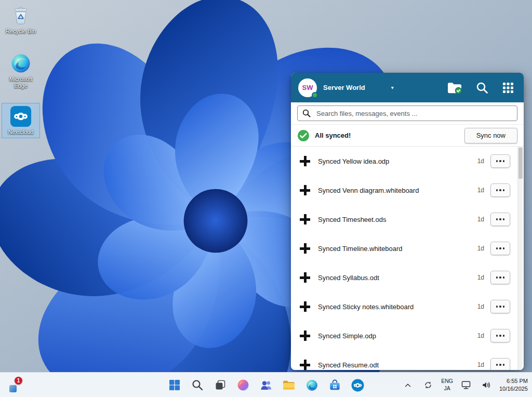 This screenshot has height=397, width=532. Describe the element at coordinates (407, 336) in the screenshot. I see `recent-file-row: Synced Simple.odp 1d` at that location.